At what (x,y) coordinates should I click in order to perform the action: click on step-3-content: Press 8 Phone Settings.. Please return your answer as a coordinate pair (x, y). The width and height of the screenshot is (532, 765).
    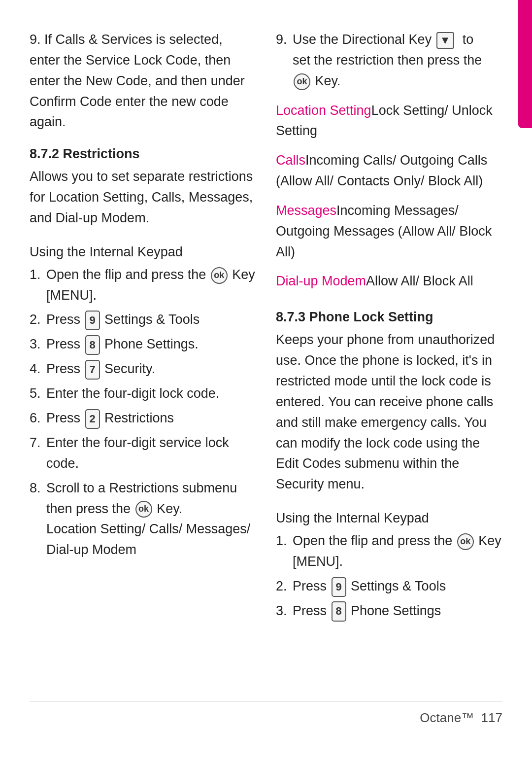
    Looking at the image, I should click on (151, 345).